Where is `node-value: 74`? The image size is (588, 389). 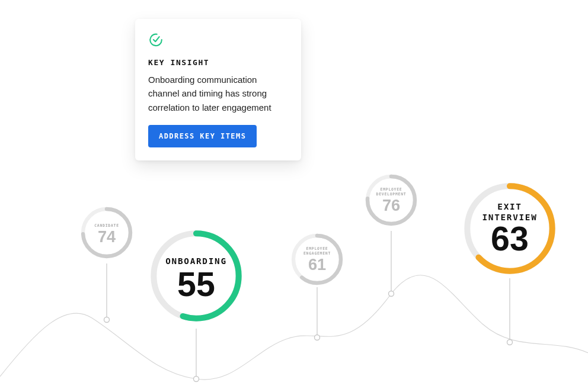 node-value: 74 is located at coordinates (107, 237).